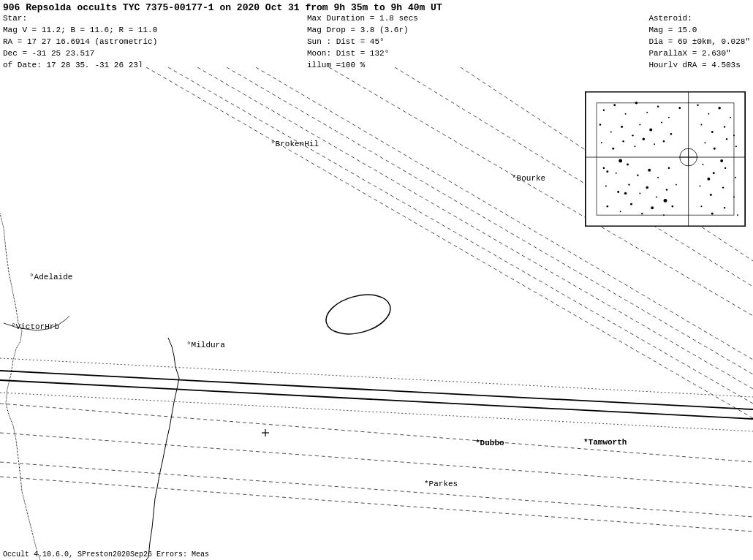 The width and height of the screenshot is (753, 560). What do you see at coordinates (80, 54) in the screenshot?
I see `star-dec: Dec = -31 25 23.517` at bounding box center [80, 54].